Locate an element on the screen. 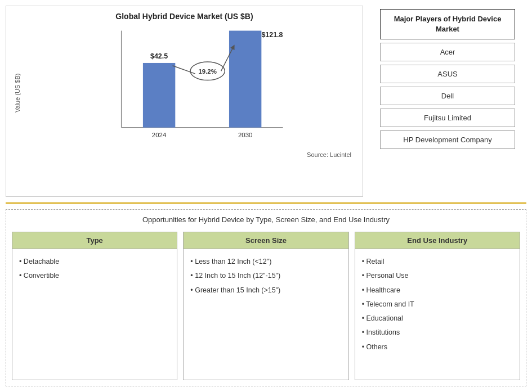 This screenshot has height=392, width=532. player-fujitsu: Fujitsu Limited is located at coordinates (448, 118).